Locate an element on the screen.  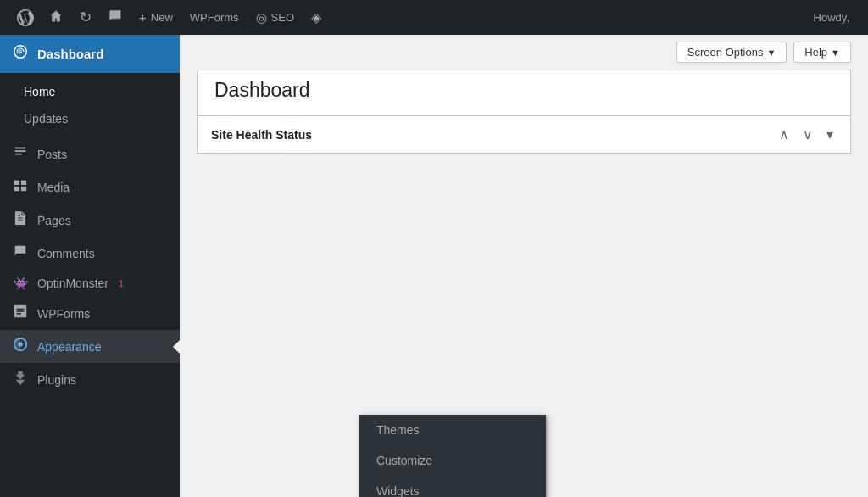
dashboard-icon is located at coordinates (20, 54).